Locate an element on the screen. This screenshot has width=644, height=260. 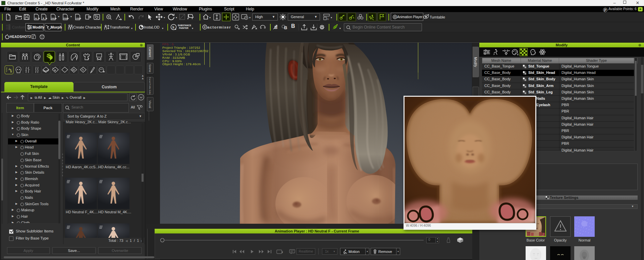
svg-text: S is located at coordinates (173, 27).